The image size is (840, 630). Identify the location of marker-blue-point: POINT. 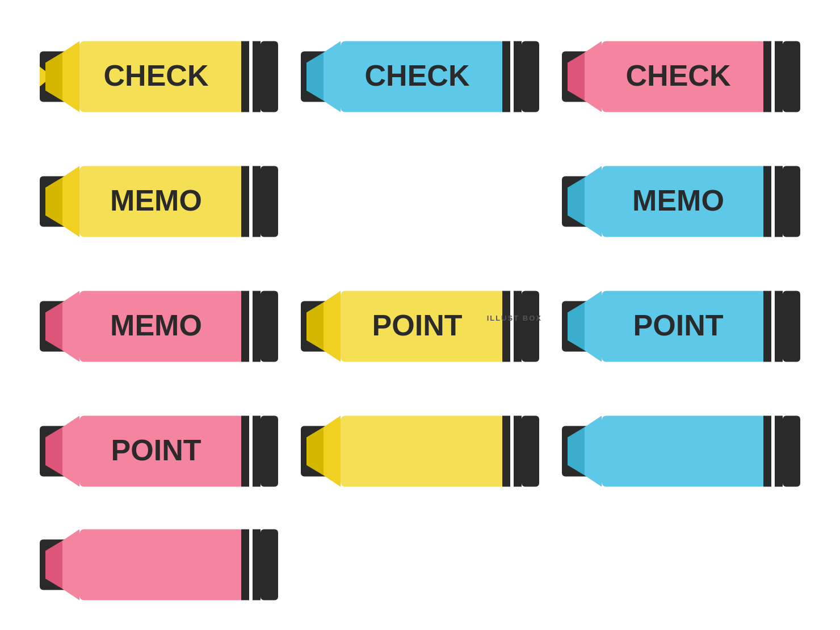
(681, 326).